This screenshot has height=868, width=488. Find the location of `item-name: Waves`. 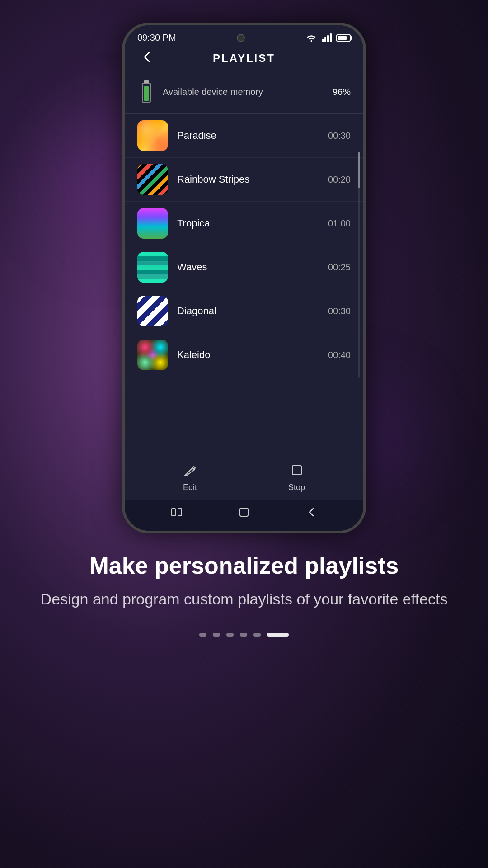

item-name: Waves is located at coordinates (248, 267).